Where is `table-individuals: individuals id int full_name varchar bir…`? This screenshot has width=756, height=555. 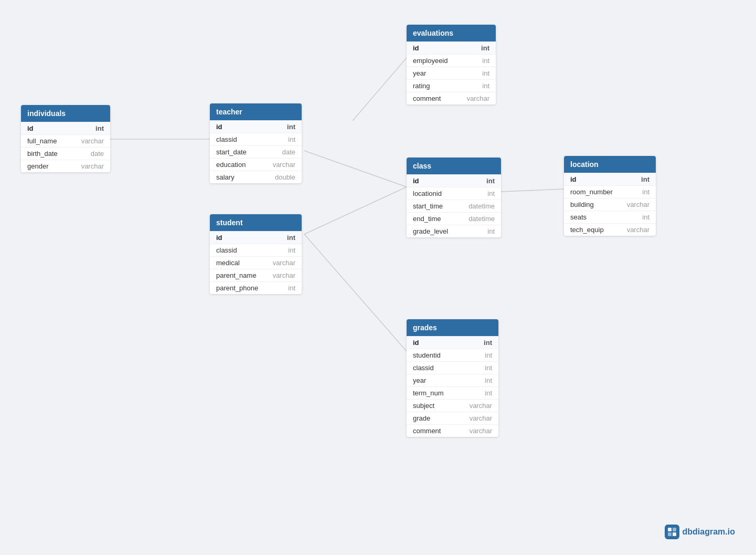
table-individuals: individuals id int full_name varchar bir… is located at coordinates (66, 139).